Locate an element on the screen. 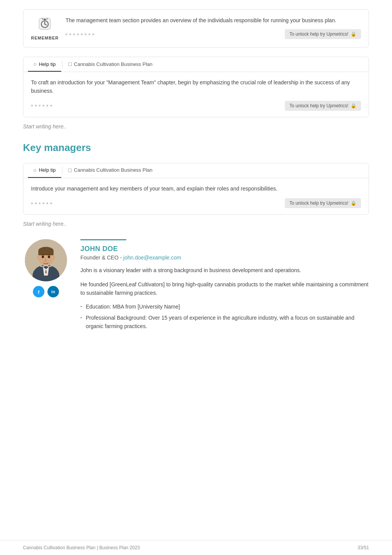 Image resolution: width=392 pixels, height=555 pixels. lock-icon-1: 🔒 is located at coordinates (354, 106).